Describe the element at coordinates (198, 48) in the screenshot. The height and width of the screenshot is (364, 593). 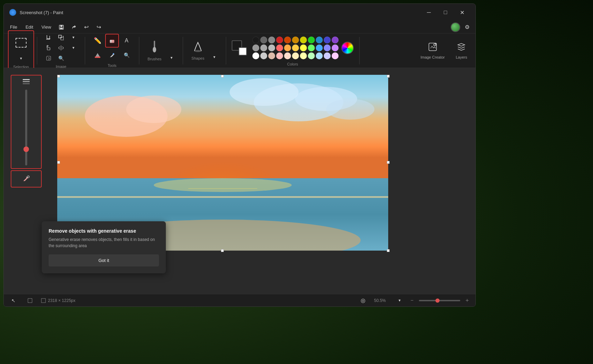
I see `shapes-icon` at that location.